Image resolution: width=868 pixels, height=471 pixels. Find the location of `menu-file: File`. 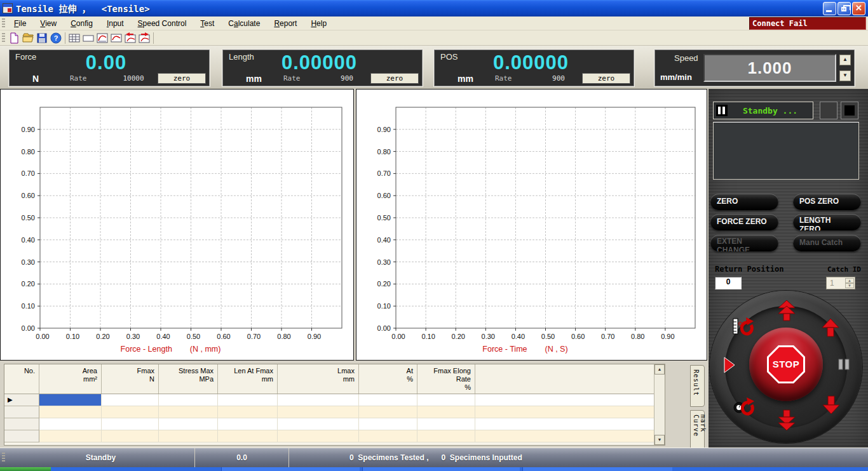

menu-file: File is located at coordinates (20, 23).